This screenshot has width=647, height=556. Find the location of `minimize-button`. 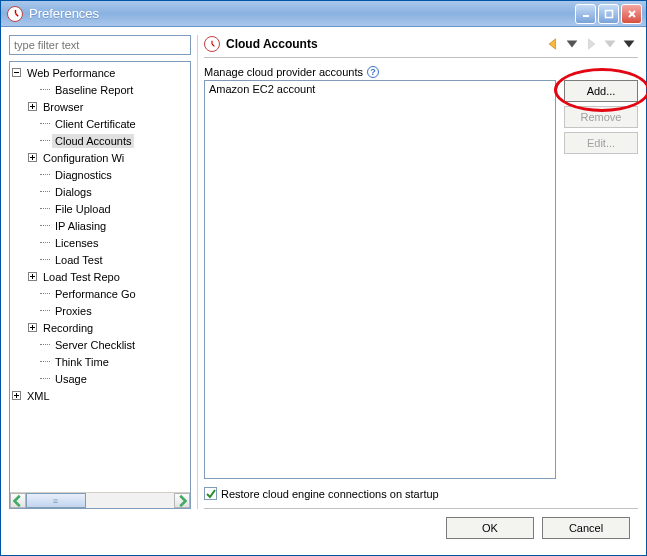

minimize-button is located at coordinates (586, 14).